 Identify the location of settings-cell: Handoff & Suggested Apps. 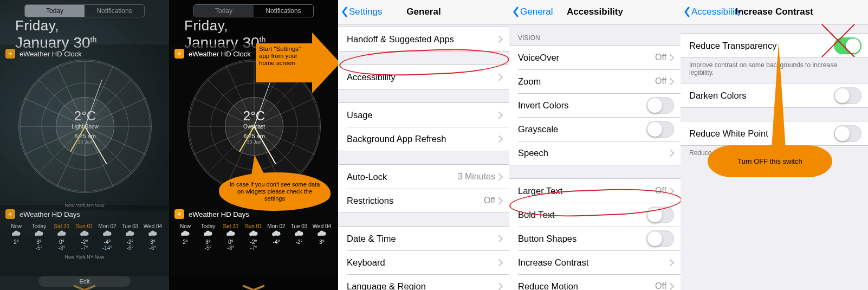
(424, 39).